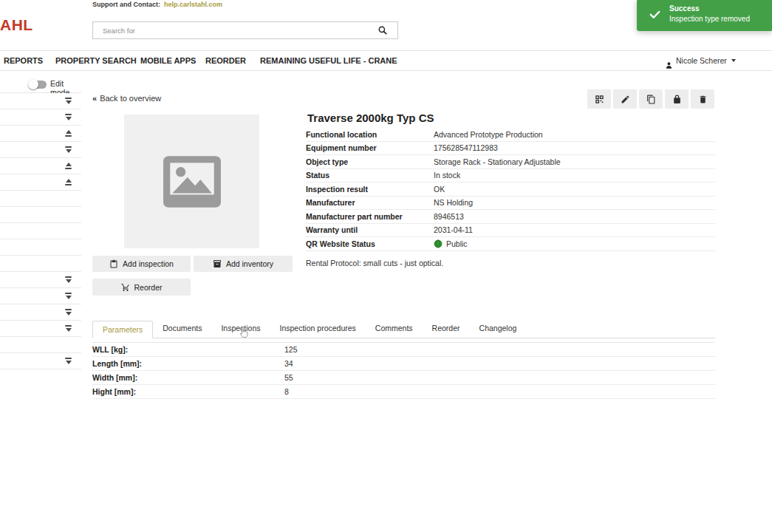 This screenshot has width=772, height=532. What do you see at coordinates (289, 364) in the screenshot?
I see `parameter-value: 34` at bounding box center [289, 364].